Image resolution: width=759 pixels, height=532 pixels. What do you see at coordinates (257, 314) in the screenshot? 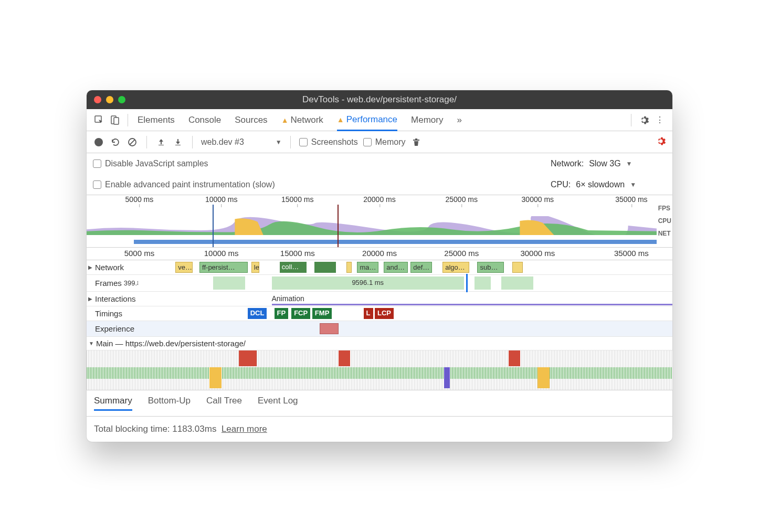
I see `timing-marker-dcl: DCL` at bounding box center [257, 314].